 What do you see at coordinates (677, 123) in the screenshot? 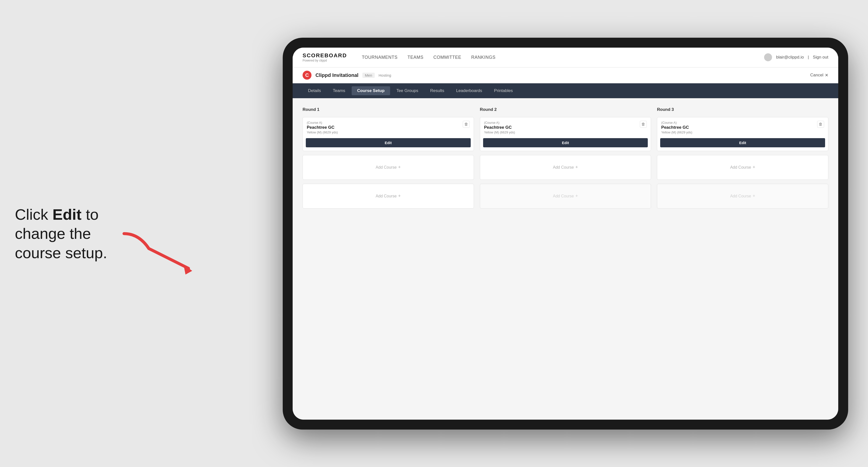
I see `round-3-course-tag: (Course A)` at bounding box center [677, 123].